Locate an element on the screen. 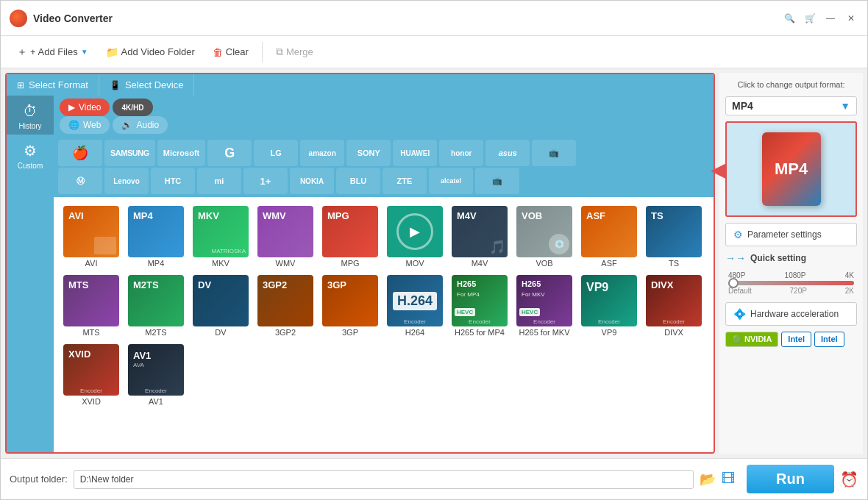  output-format-name: MP4 is located at coordinates (743, 106).